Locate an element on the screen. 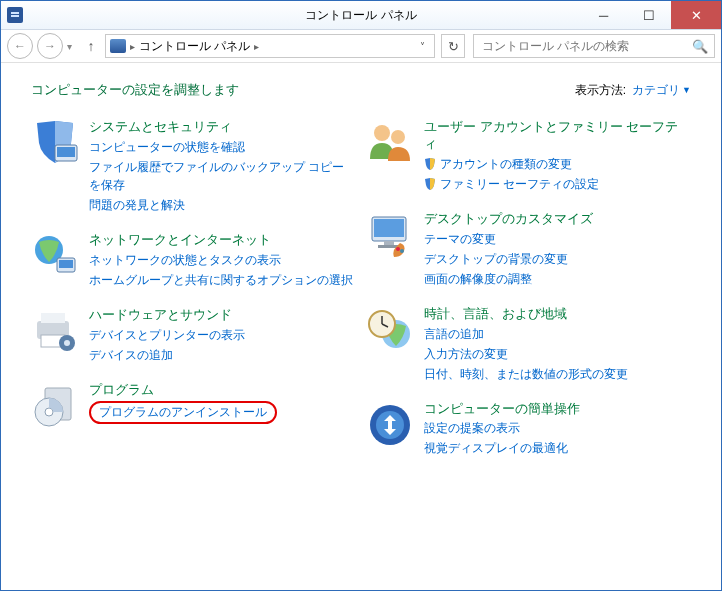 This screenshot has width=722, height=591. breadcrumb: ▸ コントロール パネル ▸ ˅ is located at coordinates (270, 46).